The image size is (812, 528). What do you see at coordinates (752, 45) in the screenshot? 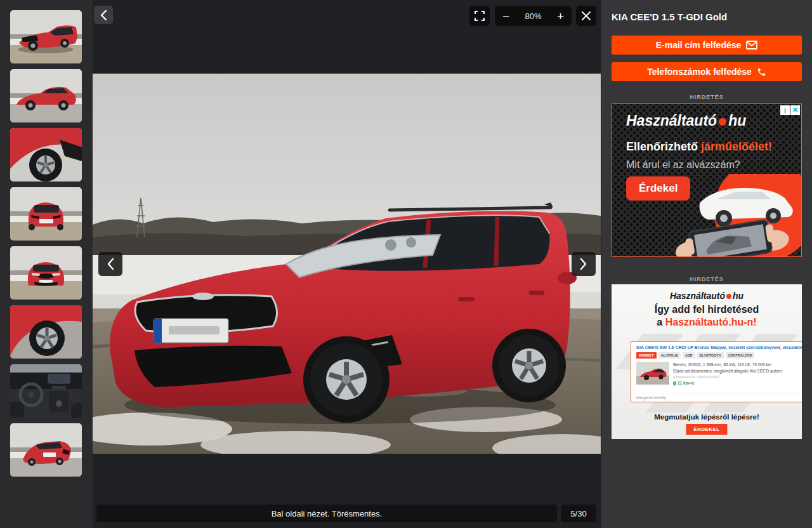
I see `envelope-icon` at bounding box center [752, 45].